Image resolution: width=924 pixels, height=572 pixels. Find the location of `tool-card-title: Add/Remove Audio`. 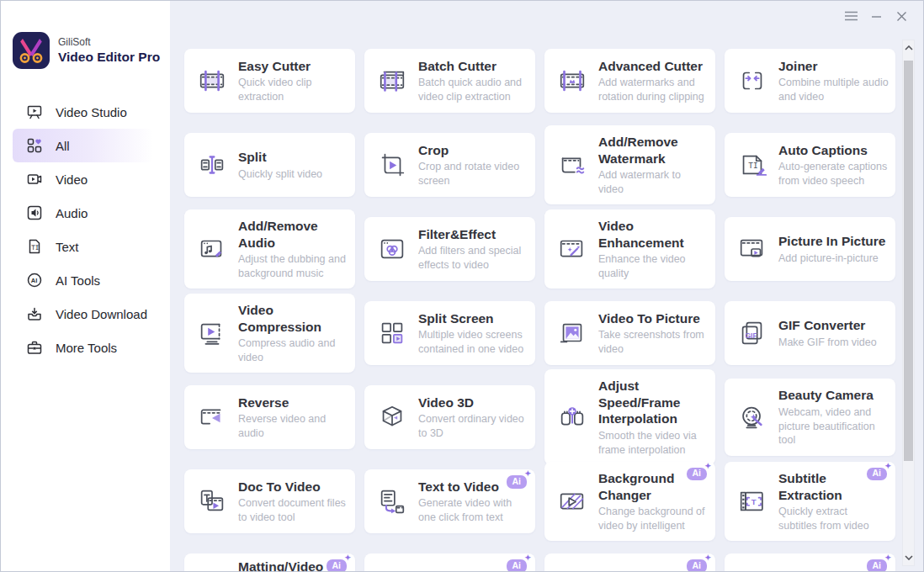

tool-card-title: Add/Remove Audio is located at coordinates (293, 235).